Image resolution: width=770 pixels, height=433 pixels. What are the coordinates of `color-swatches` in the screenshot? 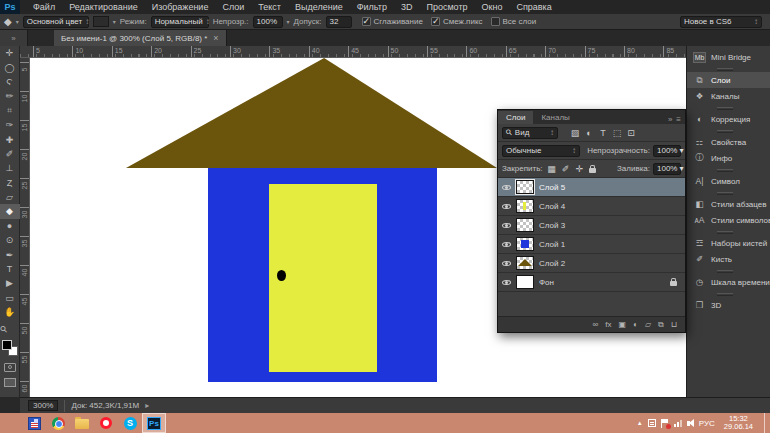 It's located at (10, 348).